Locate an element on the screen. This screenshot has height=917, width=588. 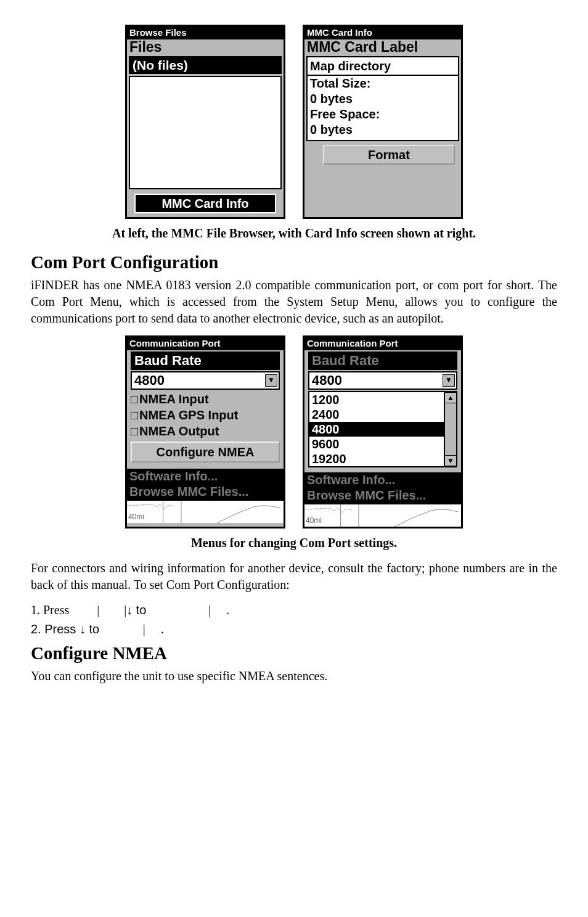
map-strip-right: 40mi is located at coordinates (383, 515).